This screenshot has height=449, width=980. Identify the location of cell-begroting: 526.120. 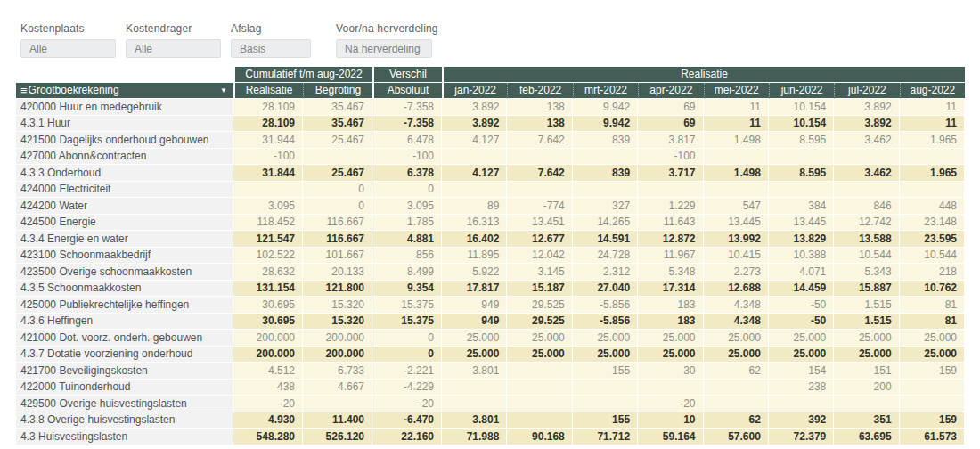
(338, 437).